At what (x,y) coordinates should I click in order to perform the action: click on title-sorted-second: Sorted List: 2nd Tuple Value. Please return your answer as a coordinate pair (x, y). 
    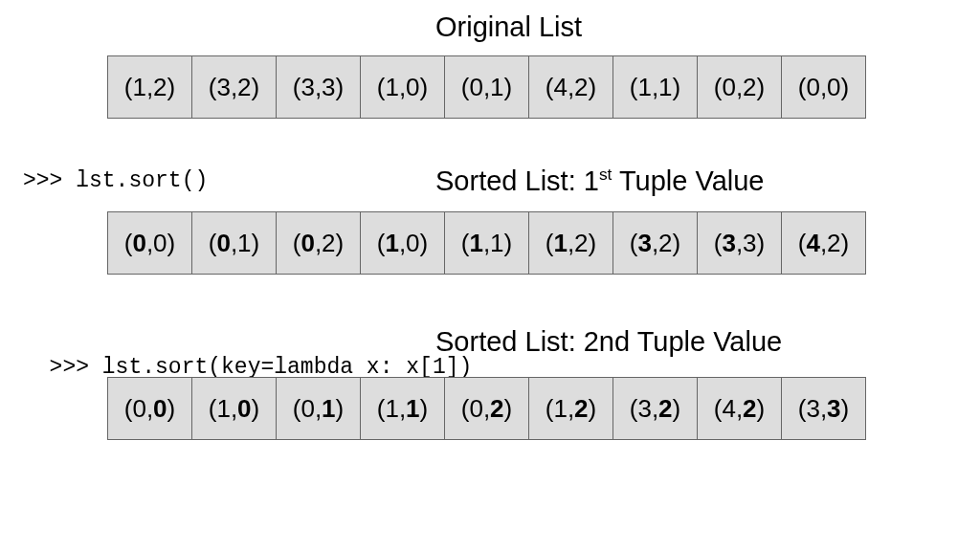
    Looking at the image, I should click on (609, 342).